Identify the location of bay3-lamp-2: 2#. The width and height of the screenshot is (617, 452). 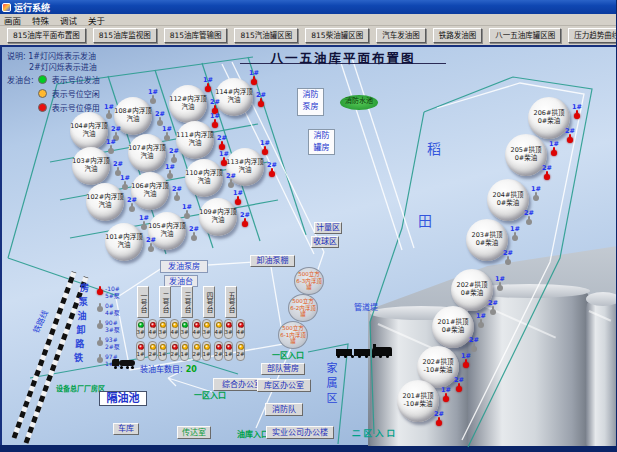
(196, 351).